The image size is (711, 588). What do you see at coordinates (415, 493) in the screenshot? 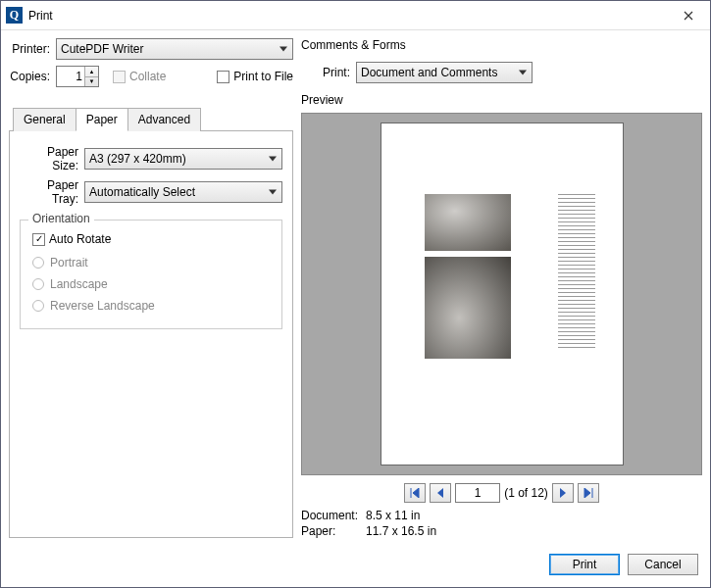
I see `first-page-button` at bounding box center [415, 493].